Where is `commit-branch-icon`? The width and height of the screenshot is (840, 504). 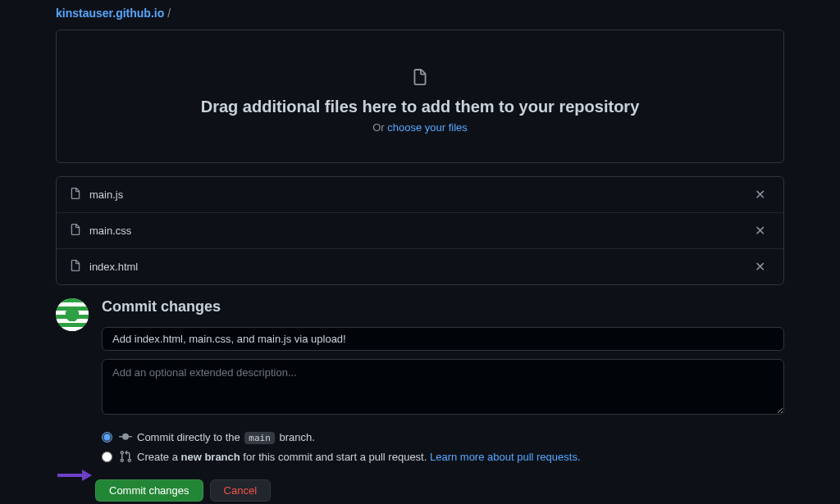 commit-branch-icon is located at coordinates (126, 437).